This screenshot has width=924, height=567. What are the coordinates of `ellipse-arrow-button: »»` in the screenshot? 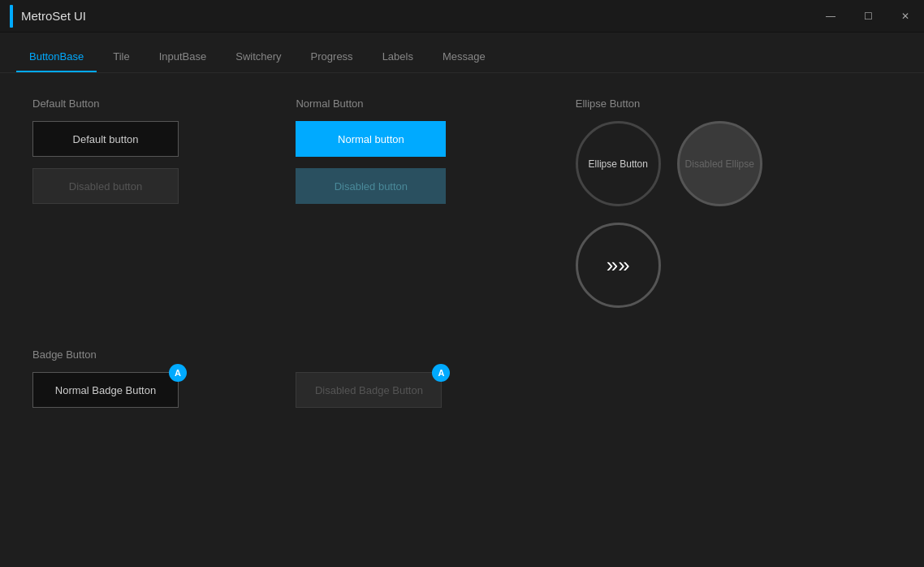 It's located at (619, 265).